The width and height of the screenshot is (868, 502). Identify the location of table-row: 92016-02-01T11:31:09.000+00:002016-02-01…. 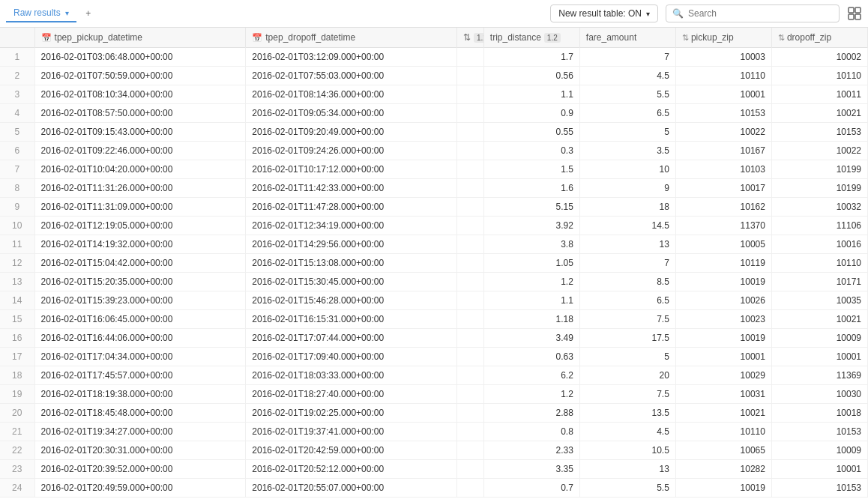
(434, 207).